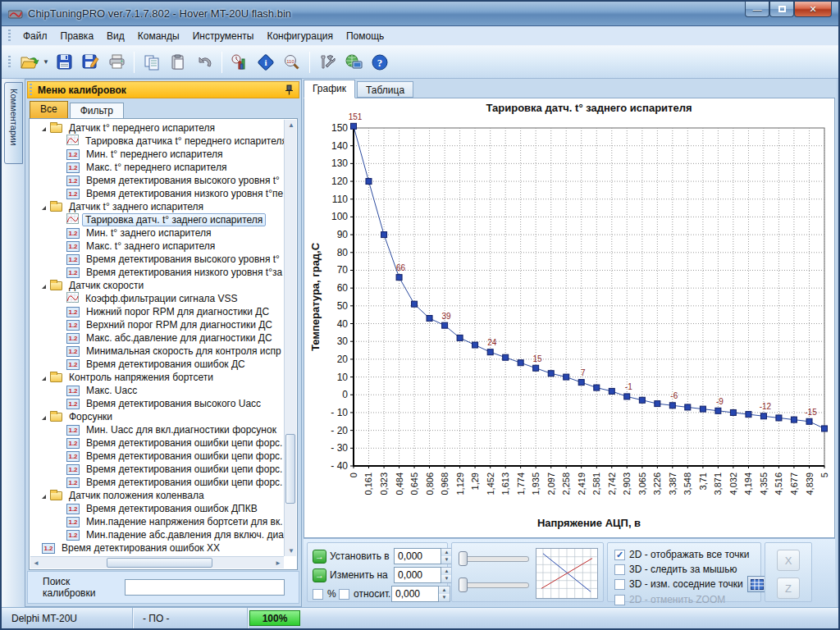 This screenshot has width=840, height=630. Describe the element at coordinates (386, 89) in the screenshot. I see `tab-table: Таблица` at that location.